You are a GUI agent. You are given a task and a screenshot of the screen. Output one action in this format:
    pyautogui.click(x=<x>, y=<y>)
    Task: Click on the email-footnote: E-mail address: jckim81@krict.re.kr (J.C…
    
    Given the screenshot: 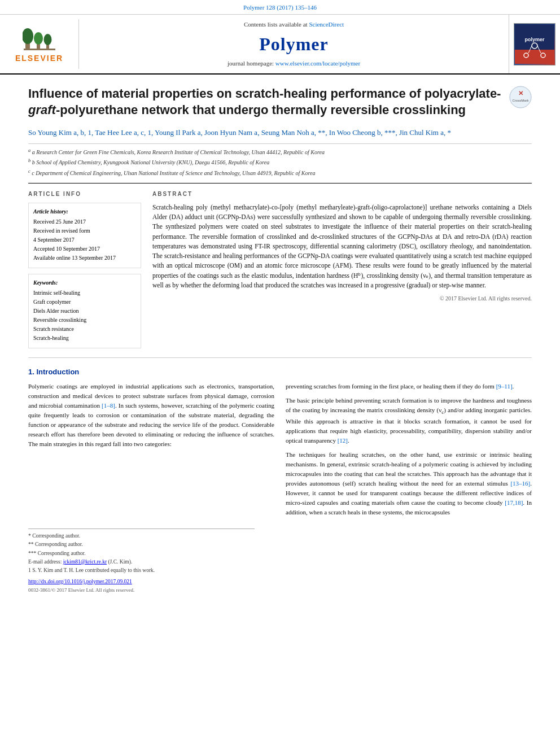 What is the action you would take?
    pyautogui.click(x=141, y=562)
    